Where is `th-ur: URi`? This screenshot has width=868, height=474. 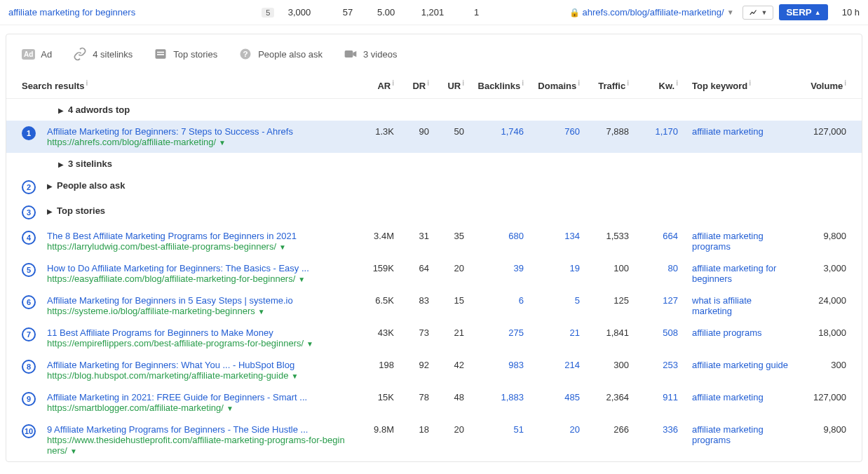 th-ur: URi is located at coordinates (447, 86).